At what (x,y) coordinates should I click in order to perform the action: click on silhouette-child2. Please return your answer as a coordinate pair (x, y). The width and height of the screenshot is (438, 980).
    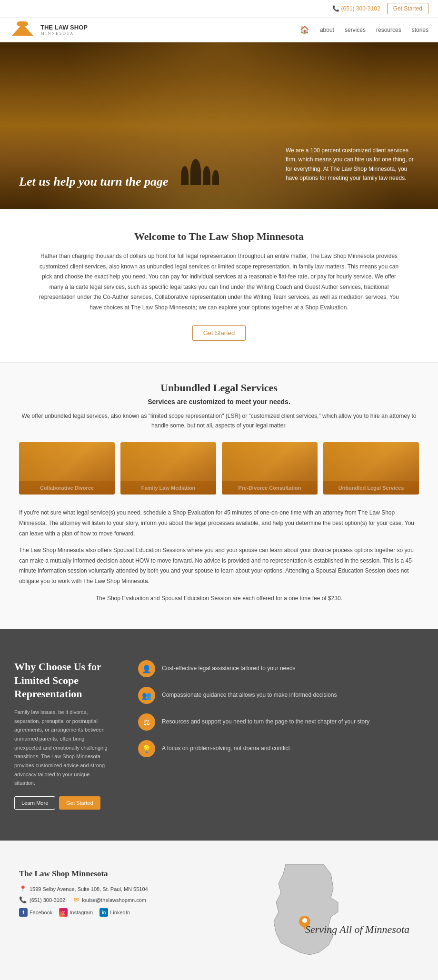
    Looking at the image, I should click on (207, 176).